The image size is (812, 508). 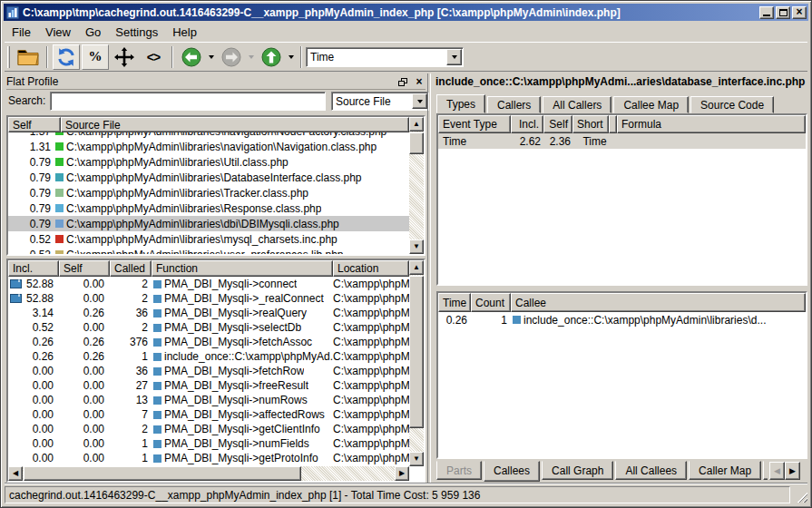 What do you see at coordinates (622, 142) in the screenshot?
I see `event-type-row: Time 2.62 2.36 Time` at bounding box center [622, 142].